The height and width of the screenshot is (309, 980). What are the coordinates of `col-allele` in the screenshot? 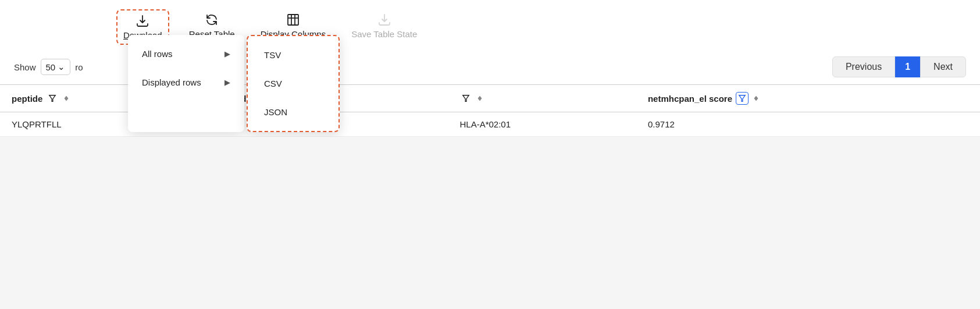 It's located at (542, 99).